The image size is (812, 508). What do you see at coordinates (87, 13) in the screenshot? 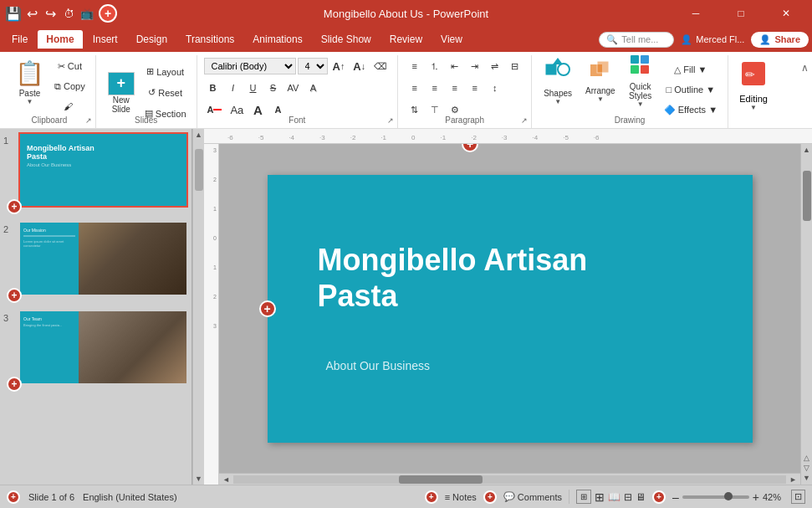
I see `screen-icon: 📺` at bounding box center [87, 13].